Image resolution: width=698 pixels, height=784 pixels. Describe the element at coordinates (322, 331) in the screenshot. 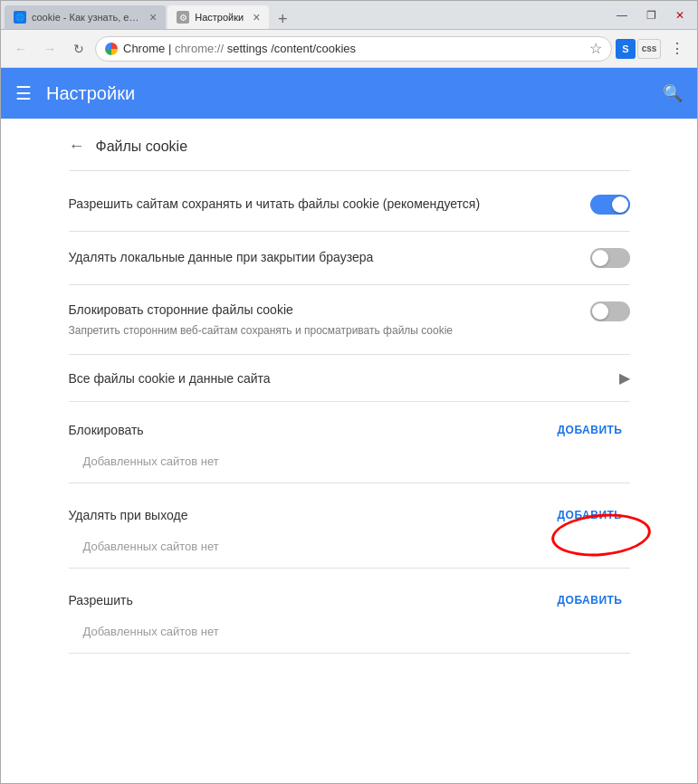

I see `block-third-party-sublabel: Запретить сторонним веб-сайтам сохранять…` at that location.